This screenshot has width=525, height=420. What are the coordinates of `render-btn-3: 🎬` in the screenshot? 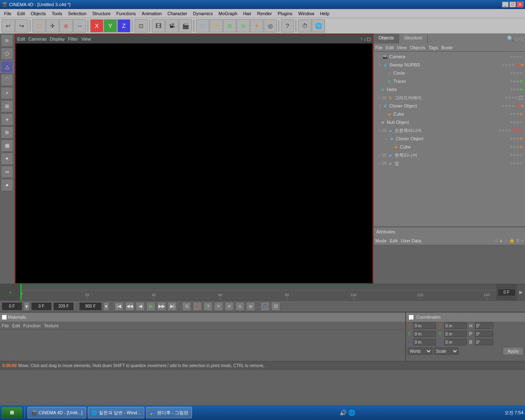 It's located at (185, 26).